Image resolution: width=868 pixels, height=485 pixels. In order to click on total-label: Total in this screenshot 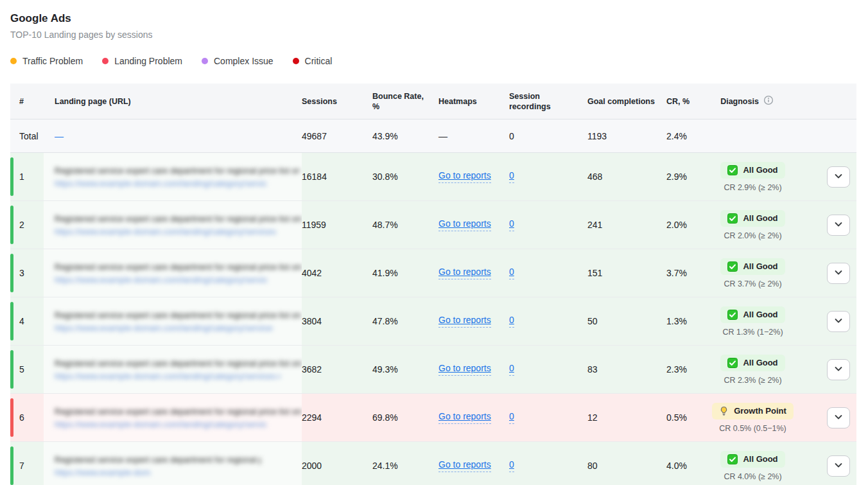, I will do `click(27, 136)`.